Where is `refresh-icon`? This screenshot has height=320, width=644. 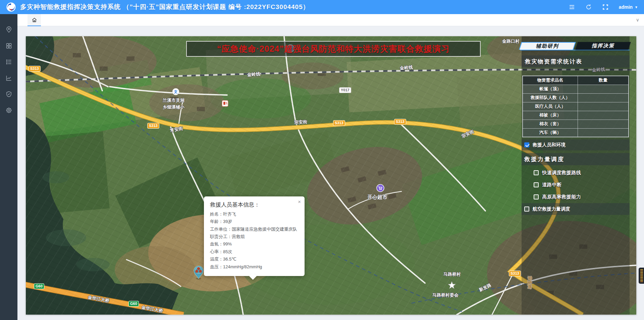
refresh-icon is located at coordinates (589, 7).